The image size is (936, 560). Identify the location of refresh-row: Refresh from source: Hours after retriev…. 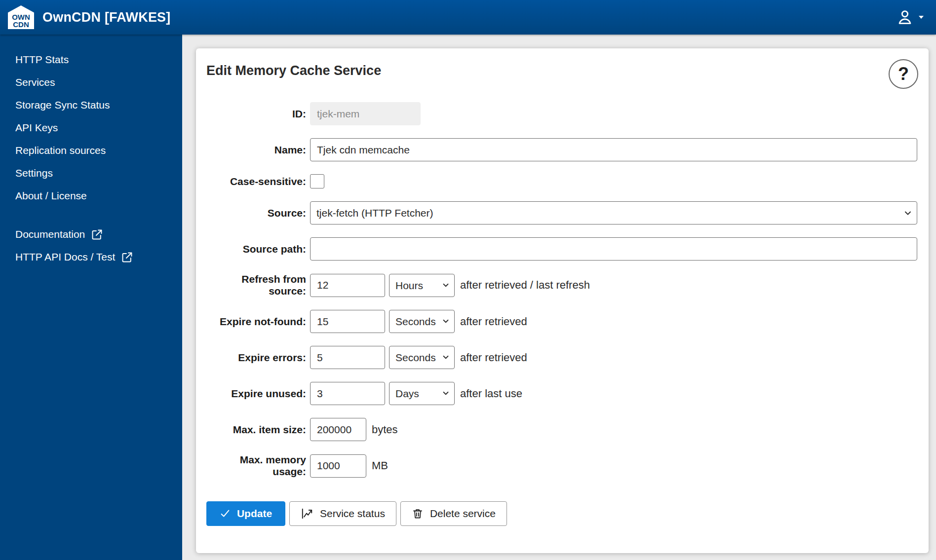
(562, 285).